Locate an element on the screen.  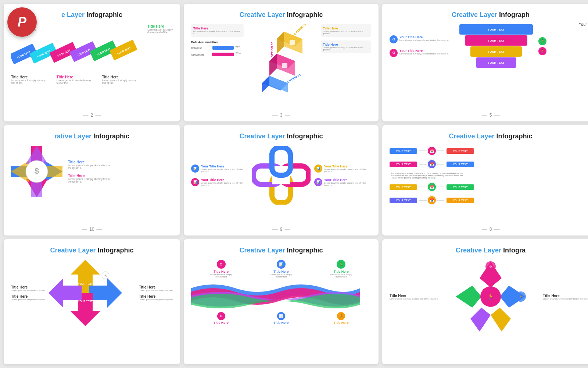
slide13-label-right: Title Here Lorem ipsum is simply dummy t… is located at coordinates (565, 297).